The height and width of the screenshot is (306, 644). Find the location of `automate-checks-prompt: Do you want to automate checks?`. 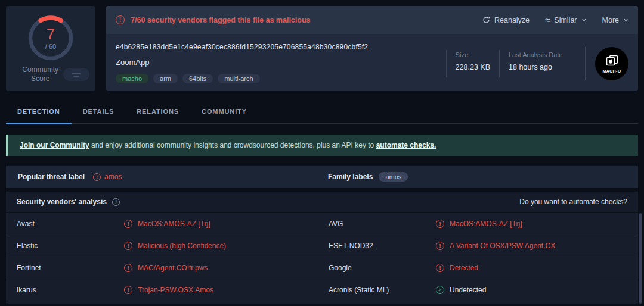

automate-checks-prompt: Do you want to automate checks? is located at coordinates (574, 202).